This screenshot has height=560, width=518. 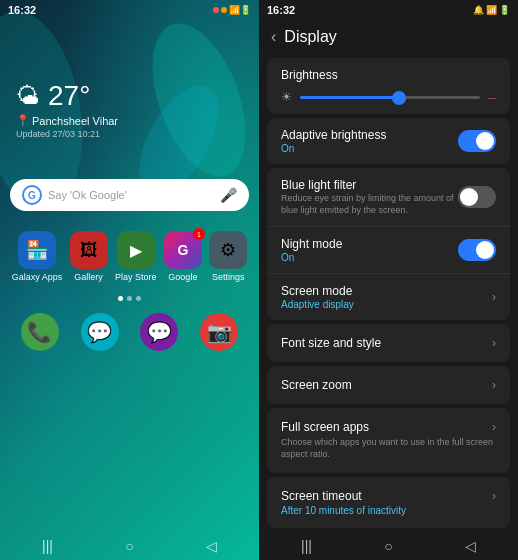 I want to click on night-mode-left: Night mode On, so click(x=370, y=250).